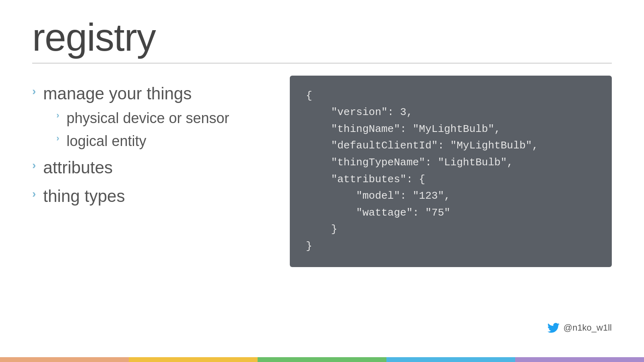 This screenshot has height=362, width=644. What do you see at coordinates (161, 141) in the screenshot?
I see `list-item: ›logical entity` at bounding box center [161, 141].